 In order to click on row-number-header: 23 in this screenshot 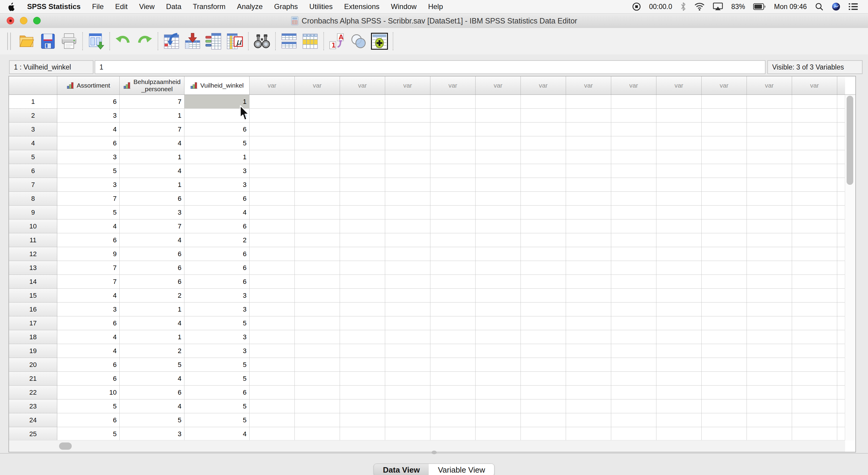, I will do `click(33, 407)`.